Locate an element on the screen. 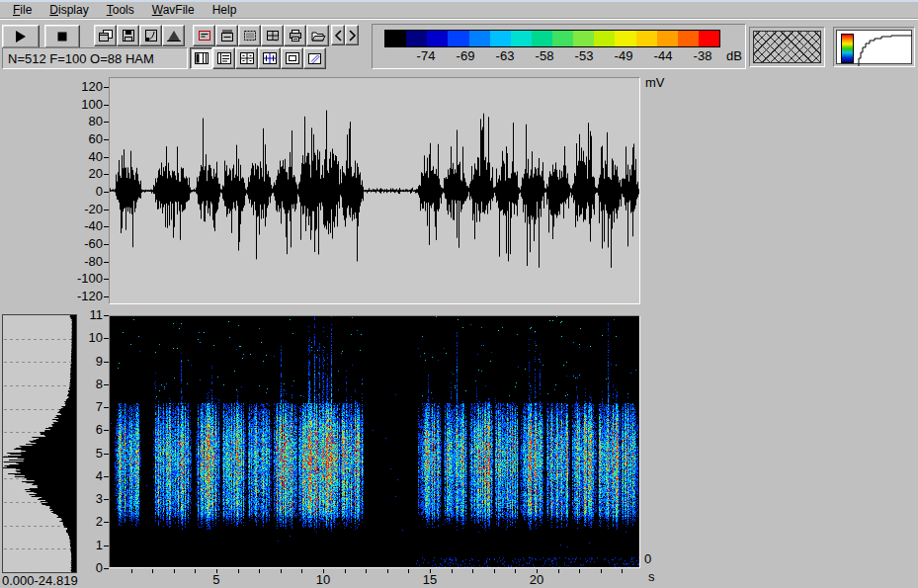 Image resolution: width=918 pixels, height=588 pixels. spectrum-grid-button: S is located at coordinates (273, 36).